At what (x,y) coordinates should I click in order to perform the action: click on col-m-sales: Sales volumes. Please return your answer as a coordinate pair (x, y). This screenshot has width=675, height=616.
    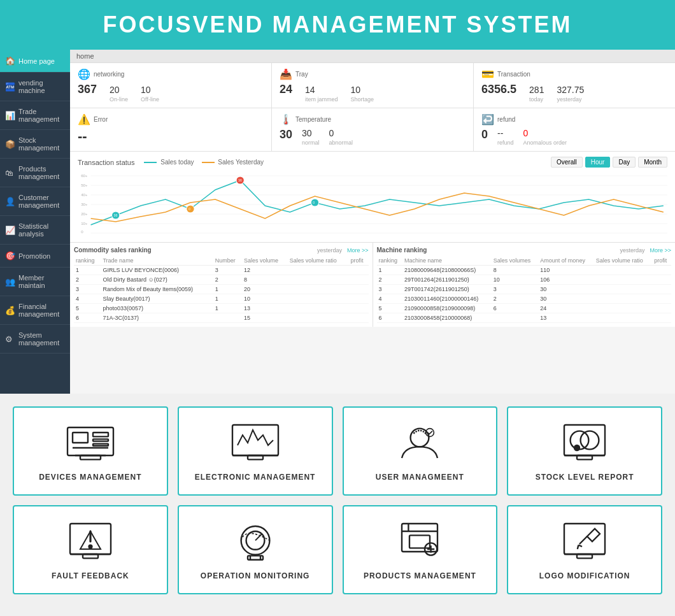
    Looking at the image, I should click on (515, 261).